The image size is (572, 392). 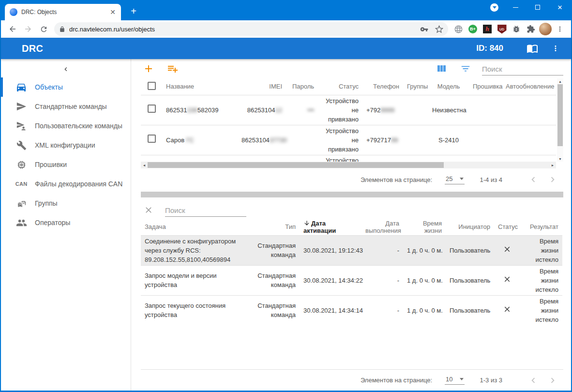 I want to click on bplus-extension-icon: B+, so click(x=473, y=29).